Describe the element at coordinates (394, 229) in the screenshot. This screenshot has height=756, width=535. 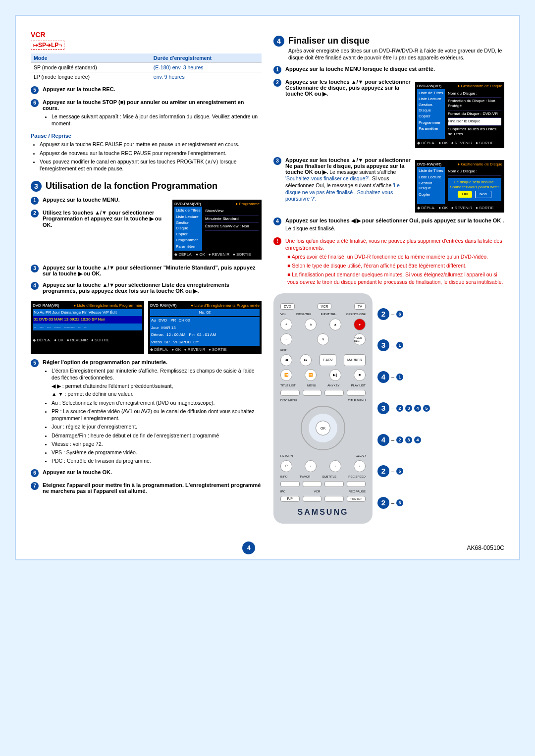
I see `s4-4-note: Le disque est finalisé.` at that location.